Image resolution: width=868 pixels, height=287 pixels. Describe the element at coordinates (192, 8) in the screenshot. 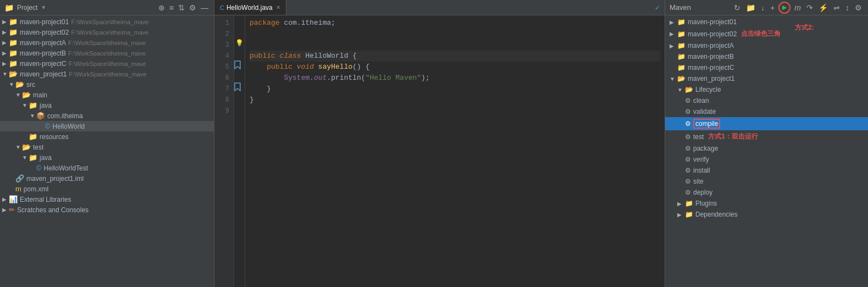

I see `panel-icon-settings: ⚙` at that location.